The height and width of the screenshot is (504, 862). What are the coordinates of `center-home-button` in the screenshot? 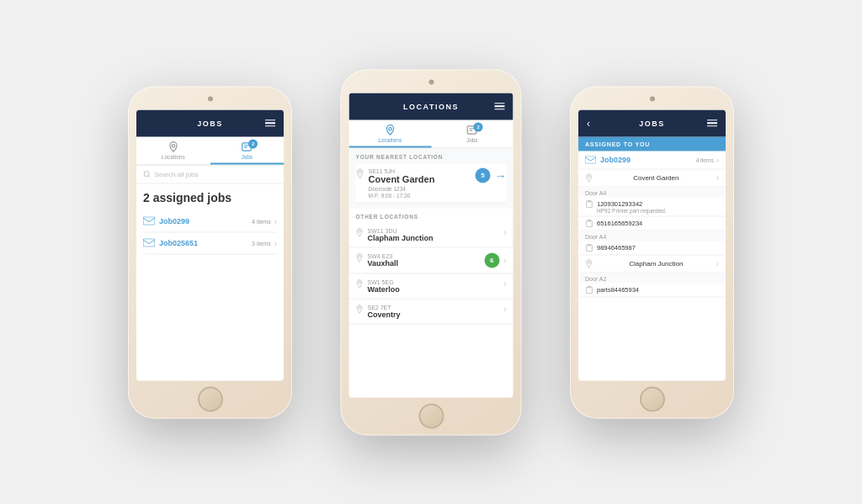 It's located at (431, 416).